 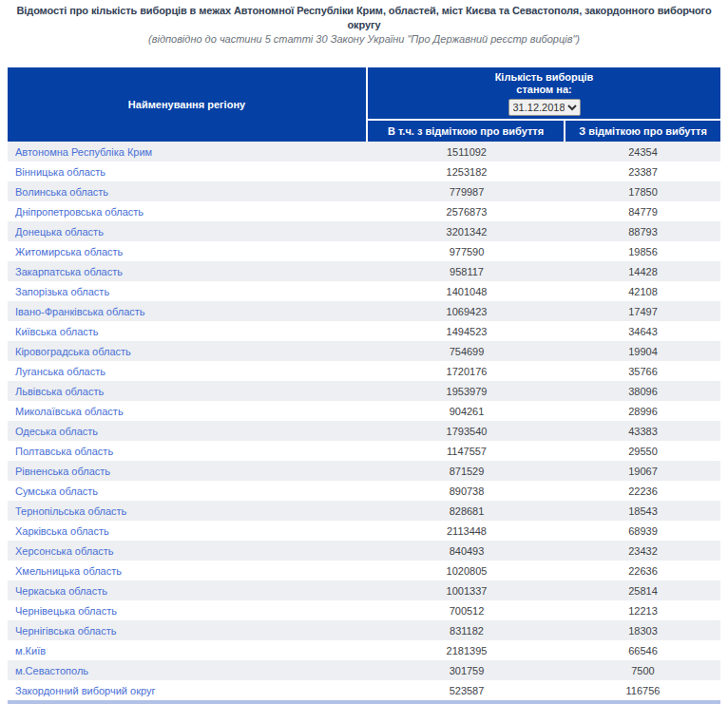 What do you see at coordinates (73, 352) in the screenshot?
I see `region-link: Кіровоградська область` at bounding box center [73, 352].